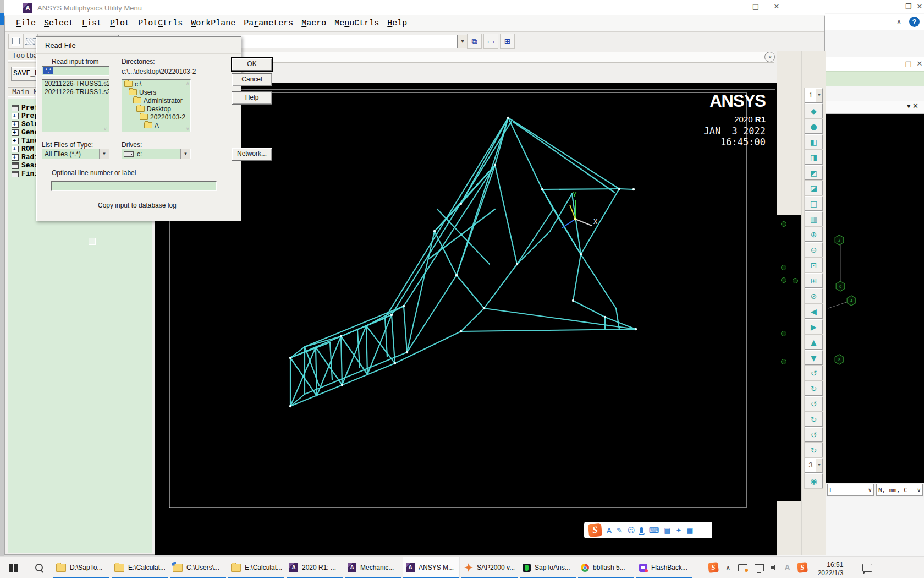 This screenshot has width=924, height=578. Describe the element at coordinates (814, 358) in the screenshot. I see `pan-down: ▼` at that location.